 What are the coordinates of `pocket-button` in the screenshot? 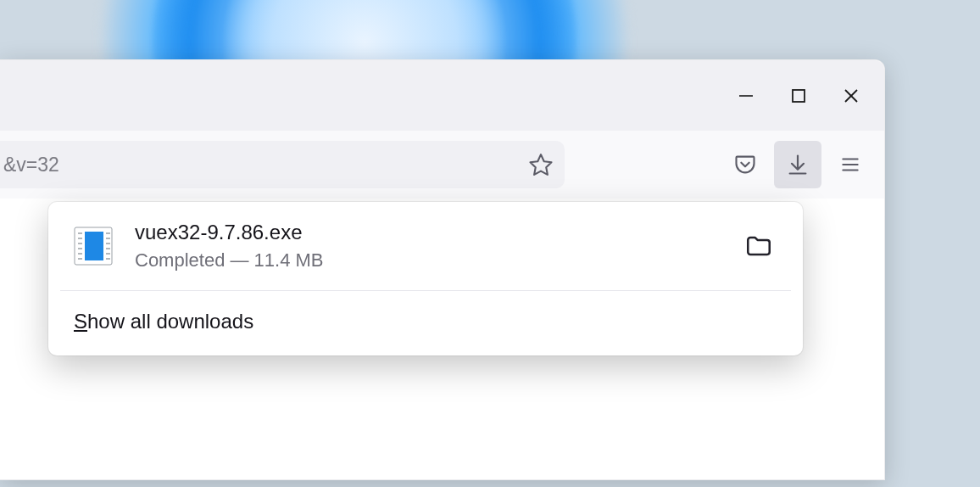 It's located at (745, 165).